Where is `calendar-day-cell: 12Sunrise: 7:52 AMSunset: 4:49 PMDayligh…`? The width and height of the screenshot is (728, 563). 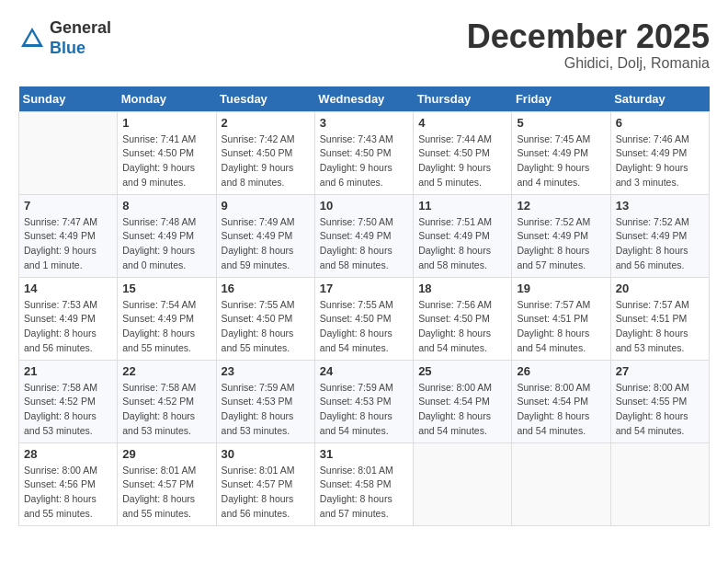 calendar-day-cell: 12Sunrise: 7:52 AMSunset: 4:49 PMDayligh… is located at coordinates (561, 236).